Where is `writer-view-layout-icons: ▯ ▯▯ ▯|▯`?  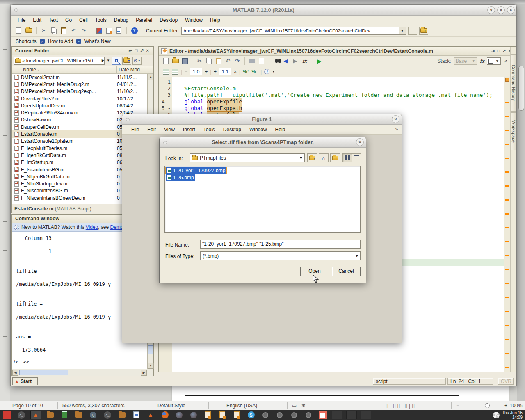
writer-view-layout-icons: ▯ ▯▯ ▯|▯ is located at coordinates (401, 406).